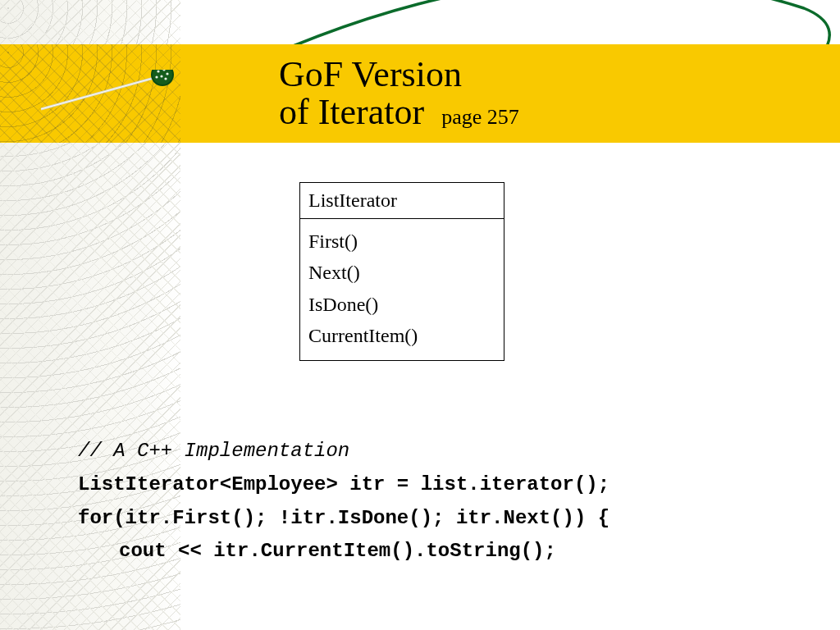 The width and height of the screenshot is (840, 630). Describe the element at coordinates (559, 75) in the screenshot. I see `title-line-1: GoF Version` at that location.